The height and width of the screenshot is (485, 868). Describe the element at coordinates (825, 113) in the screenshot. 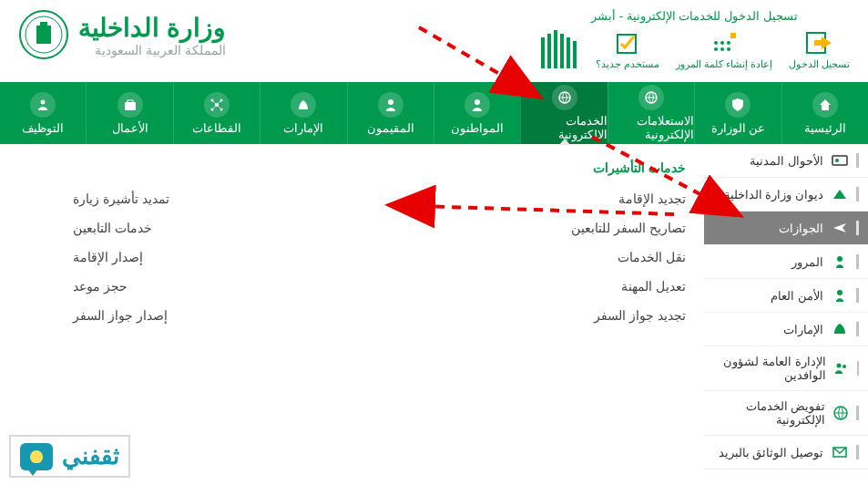

I see `nav-home: الرئيسية` at that location.